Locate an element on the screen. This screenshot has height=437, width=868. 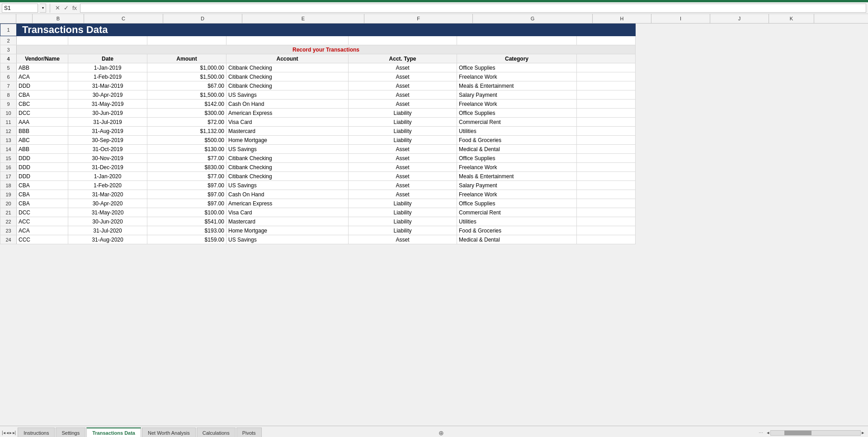
function-icon: fx is located at coordinates (75, 8).